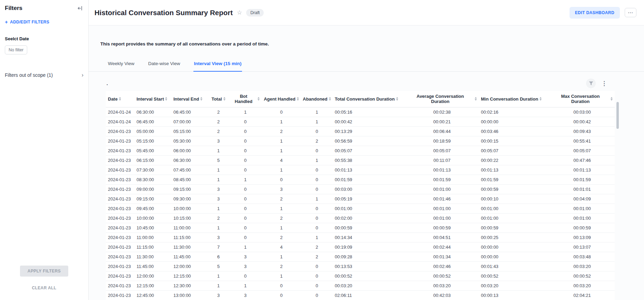 The width and height of the screenshot is (644, 300). I want to click on topbar-actions: EDIT DASHBOARD ⋯, so click(603, 13).